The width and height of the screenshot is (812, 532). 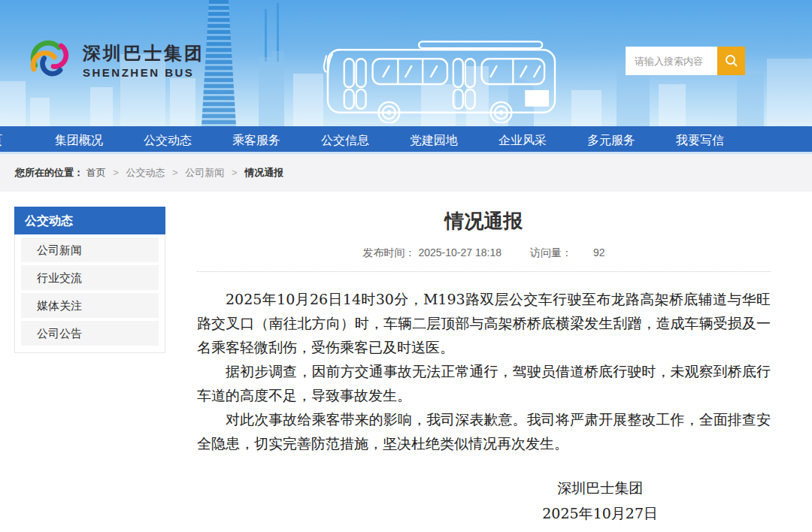 I want to click on breadcrumb-home: 首页, so click(x=96, y=173).